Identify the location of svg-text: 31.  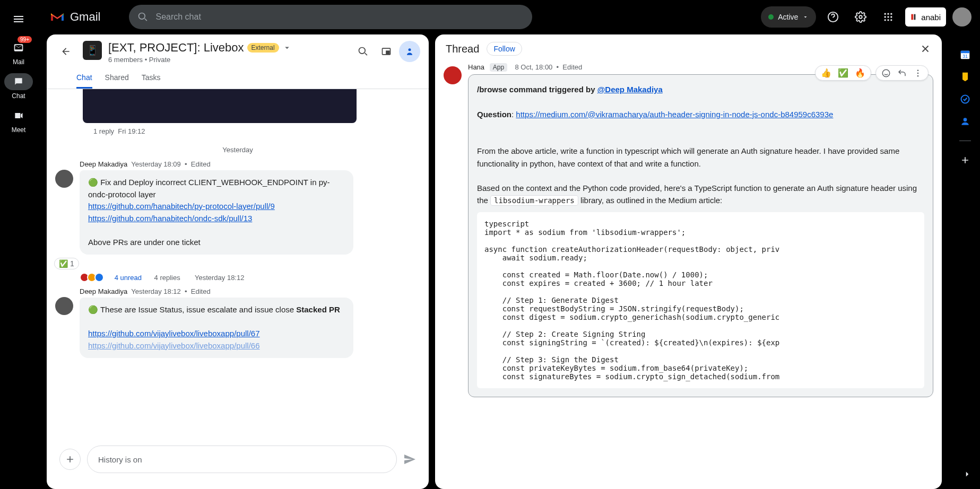
(965, 56).